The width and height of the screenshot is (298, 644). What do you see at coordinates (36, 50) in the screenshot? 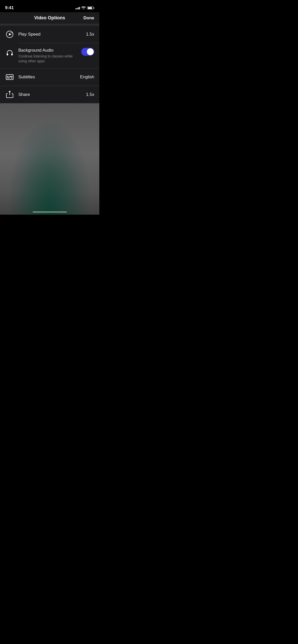
I see `background-audio-label: Background Audio` at bounding box center [36, 50].